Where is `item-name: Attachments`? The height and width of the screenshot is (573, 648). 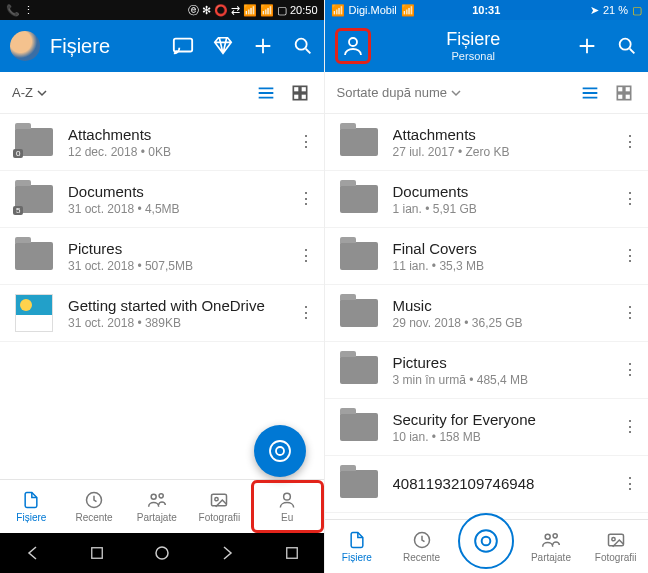
item-name: Attachments is located at coordinates (181, 134).